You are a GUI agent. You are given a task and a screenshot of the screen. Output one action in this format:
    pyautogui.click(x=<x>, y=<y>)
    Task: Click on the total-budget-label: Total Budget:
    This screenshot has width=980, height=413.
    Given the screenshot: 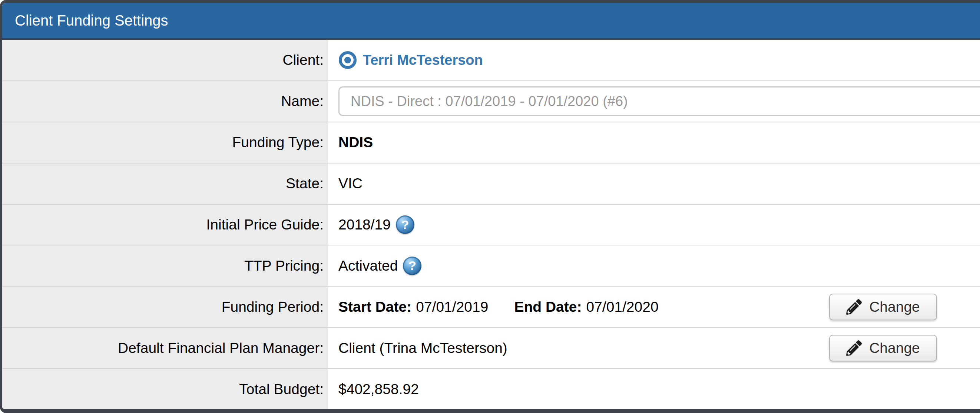 What is the action you would take?
    pyautogui.click(x=165, y=389)
    